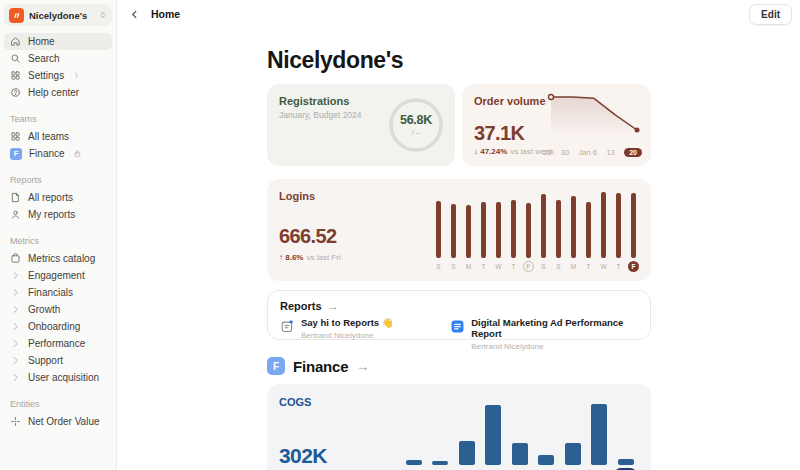 This screenshot has height=470, width=800. I want to click on logins-bar-S-8: S, so click(558, 236).